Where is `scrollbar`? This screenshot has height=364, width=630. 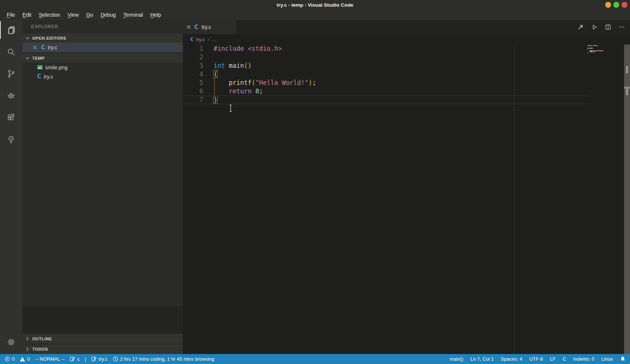 scrollbar is located at coordinates (627, 199).